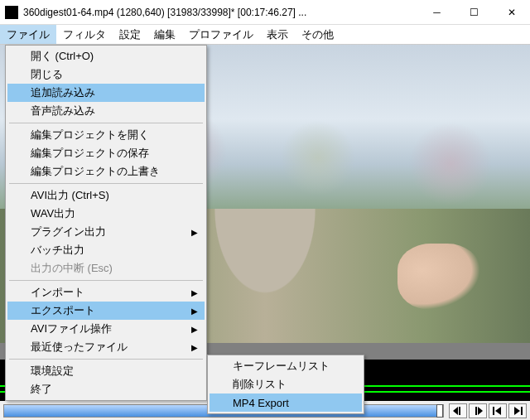 This screenshot has height=420, width=530. I want to click on next-frame-button, so click(478, 411).